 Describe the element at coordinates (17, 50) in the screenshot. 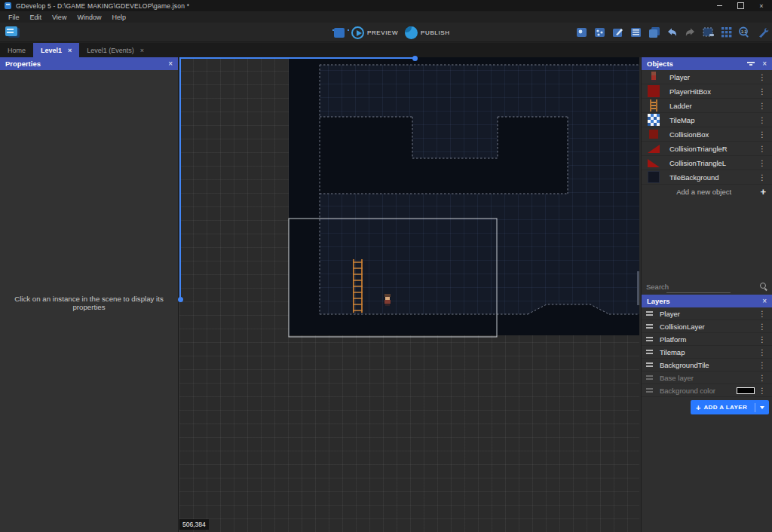

I see `editor-tab: Home ×` at that location.